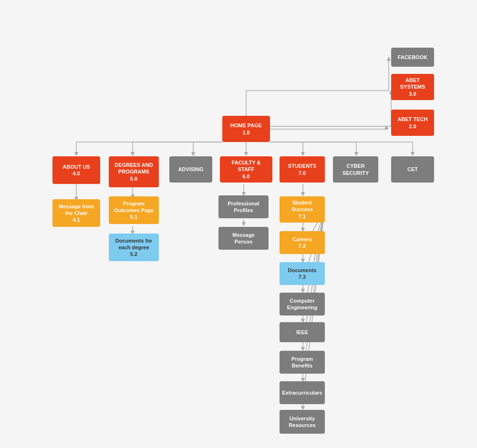 The image size is (477, 448). What do you see at coordinates (134, 172) in the screenshot?
I see `node-degrees: DEGREES ANDPROGRAMS5.0` at bounding box center [134, 172].